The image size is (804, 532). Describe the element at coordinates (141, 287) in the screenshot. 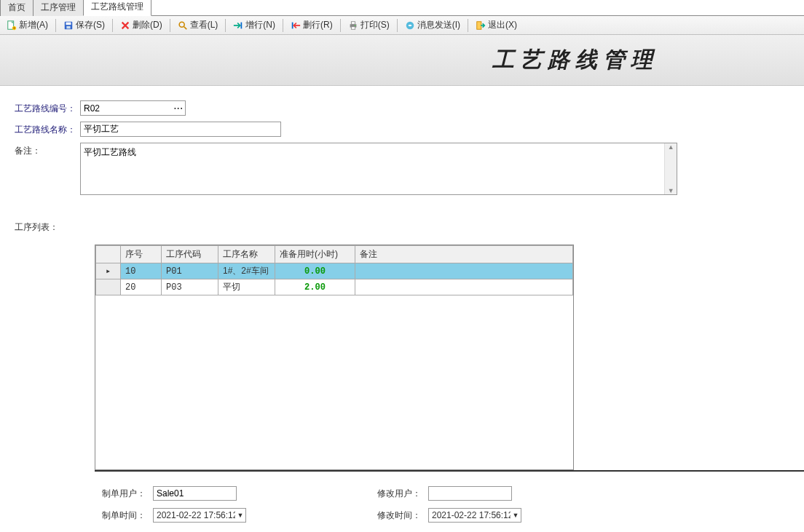

I see `cell-seq: 20` at that location.